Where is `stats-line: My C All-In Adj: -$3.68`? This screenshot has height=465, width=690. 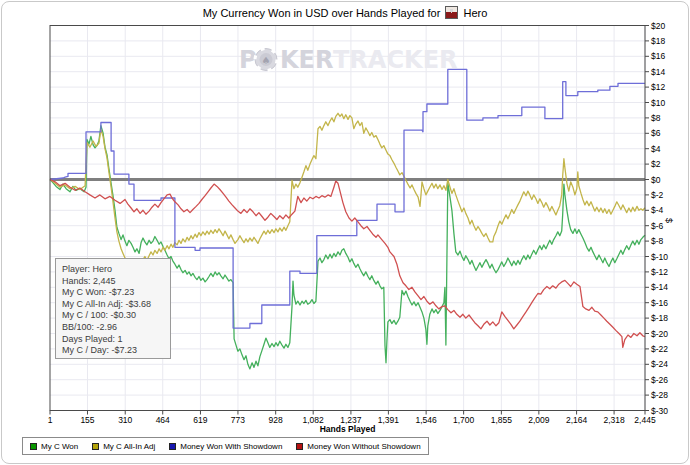
stats-line: My C All-In Adj: -$3.68 is located at coordinates (113, 305).